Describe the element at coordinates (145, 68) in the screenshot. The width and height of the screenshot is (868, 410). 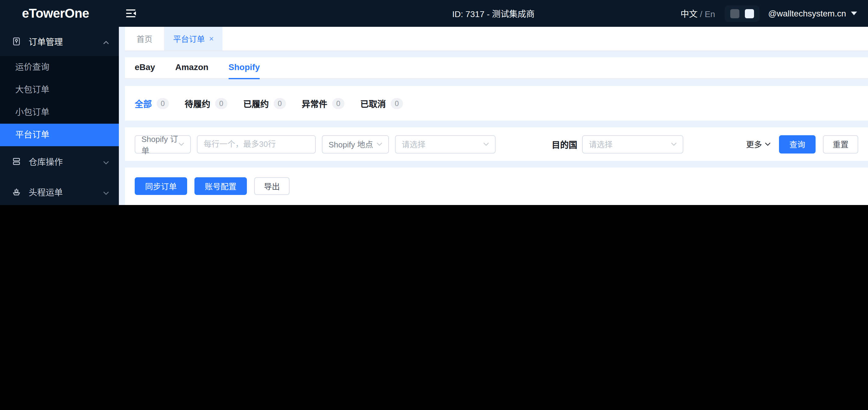
I see `tab-ebay: eBay` at that location.